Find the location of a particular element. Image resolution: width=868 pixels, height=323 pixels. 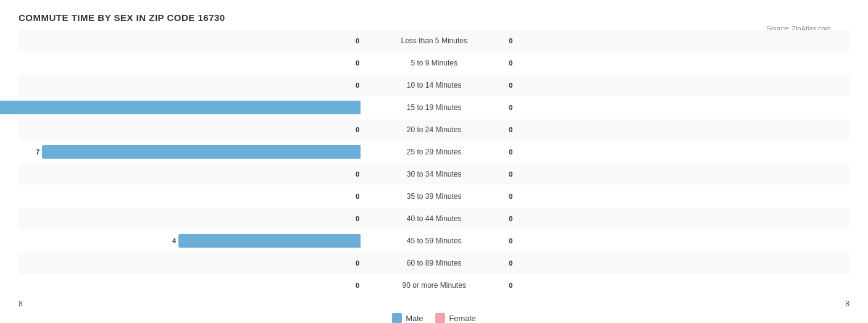

chart-title: COMMUTE TIME BY SEX IN ZIP CODE 16730 is located at coordinates (434, 17).